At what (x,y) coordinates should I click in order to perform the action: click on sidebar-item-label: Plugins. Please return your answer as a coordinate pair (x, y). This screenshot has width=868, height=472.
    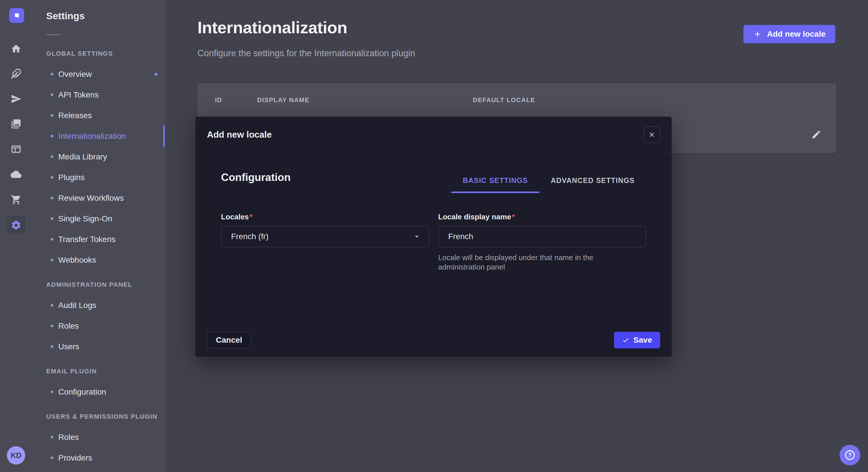
    Looking at the image, I should click on (71, 178).